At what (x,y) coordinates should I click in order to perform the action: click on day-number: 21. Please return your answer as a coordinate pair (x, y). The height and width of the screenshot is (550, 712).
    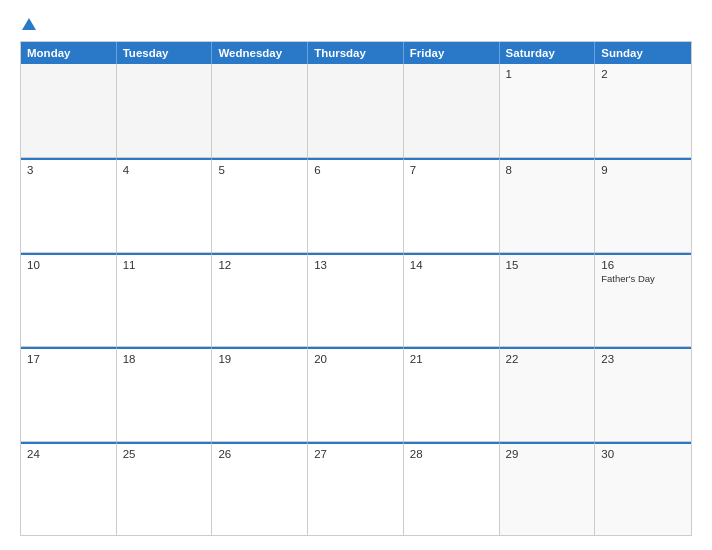
    Looking at the image, I should click on (452, 359).